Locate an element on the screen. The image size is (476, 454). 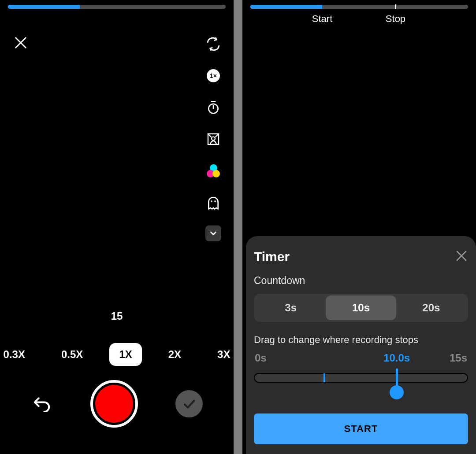
stop-slider is located at coordinates (361, 385).